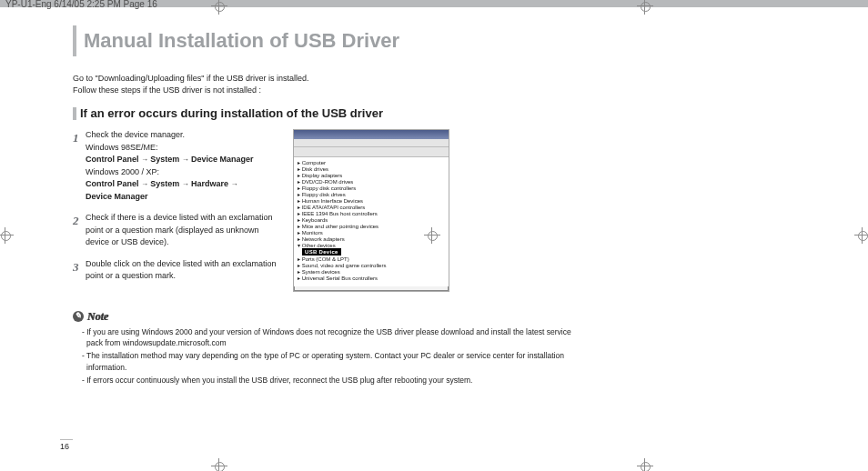 The image size is (868, 471). I want to click on step-number: 3, so click(76, 267).